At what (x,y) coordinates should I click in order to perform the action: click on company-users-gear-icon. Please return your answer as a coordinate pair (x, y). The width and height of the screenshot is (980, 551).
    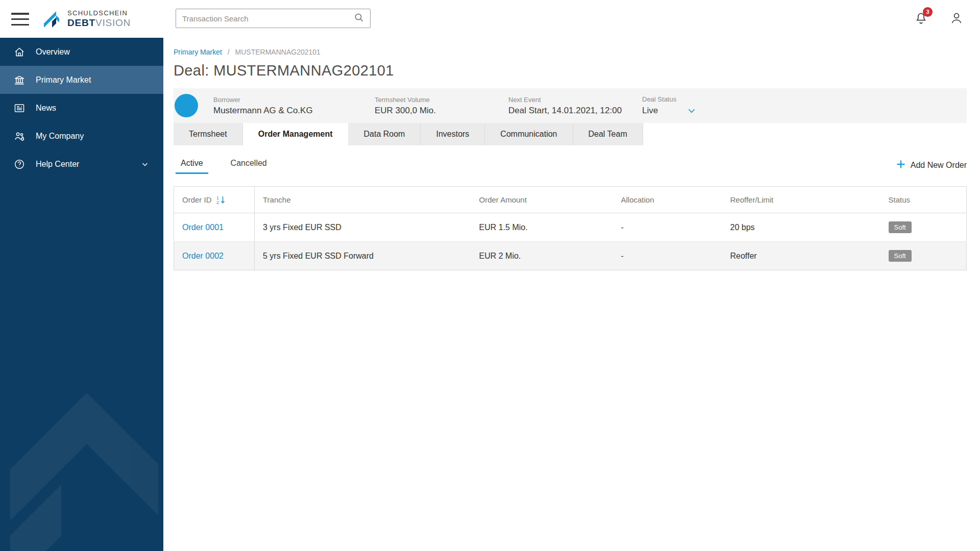
    Looking at the image, I should click on (19, 136).